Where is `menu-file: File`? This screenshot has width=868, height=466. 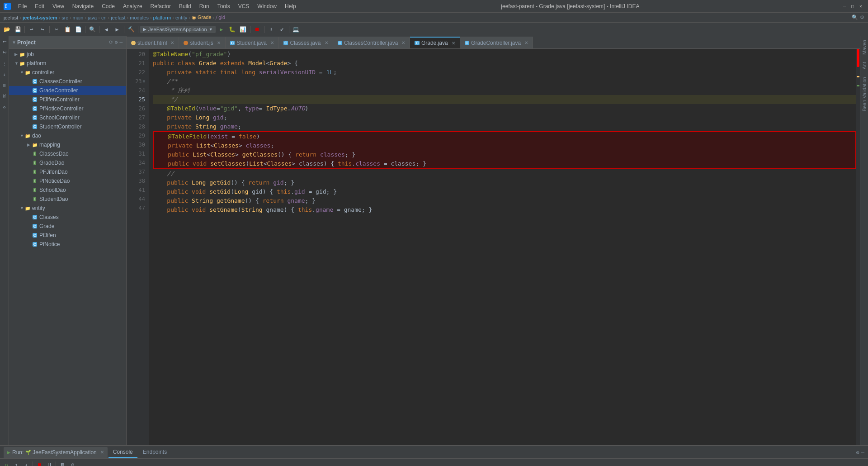
menu-file: File is located at coordinates (23, 6).